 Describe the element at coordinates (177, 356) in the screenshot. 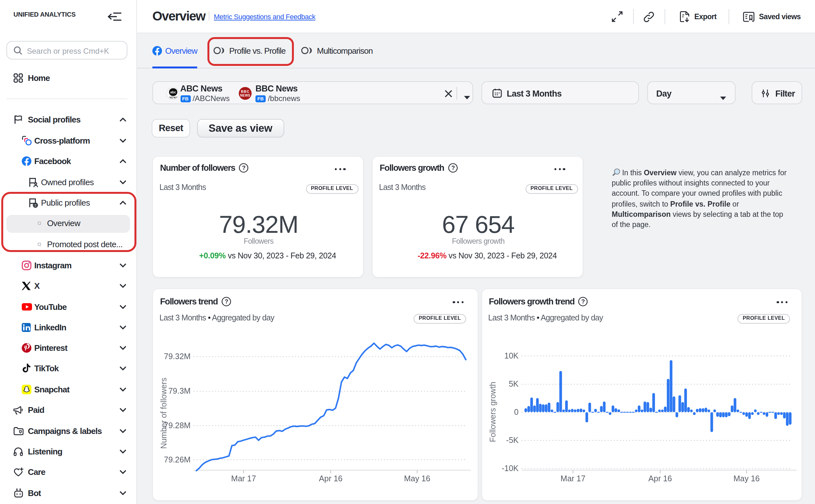

I see `svg-text: 79.32M` at that location.